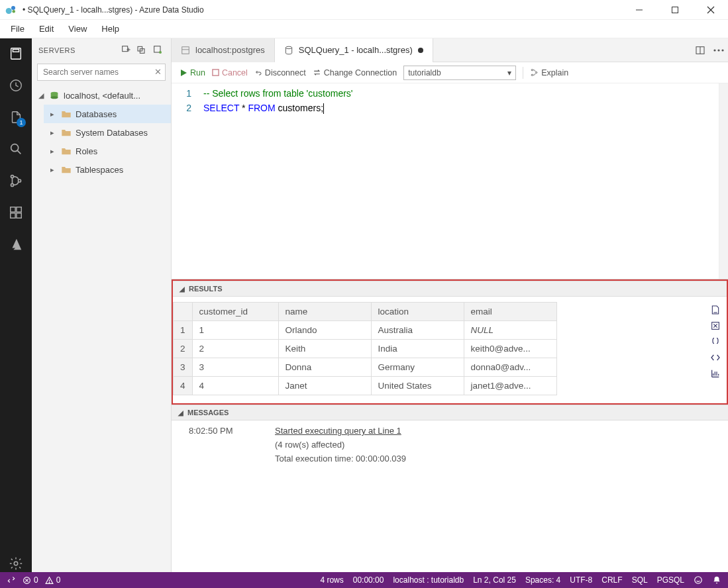 The height and width of the screenshot is (588, 728). What do you see at coordinates (107, 170) in the screenshot?
I see `tree-item-tablespaces: ▸ Tablespaces` at bounding box center [107, 170].